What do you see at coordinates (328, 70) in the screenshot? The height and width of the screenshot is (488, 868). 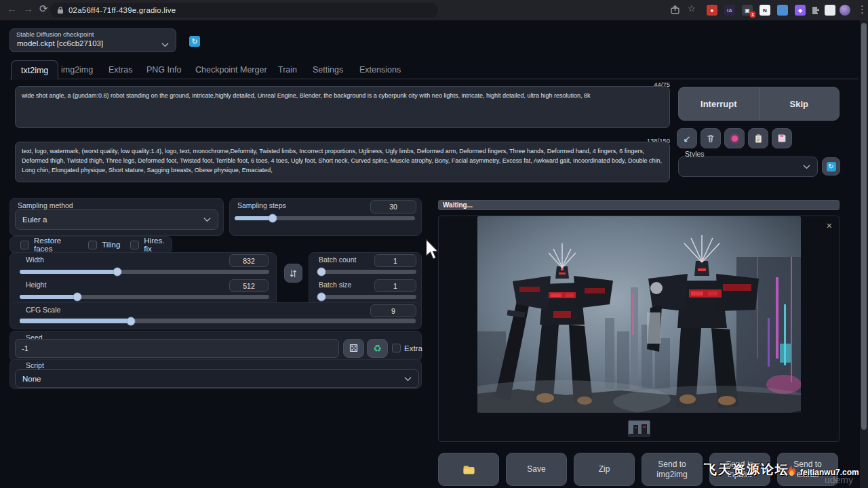 I see `tab-settings: Settings` at bounding box center [328, 70].